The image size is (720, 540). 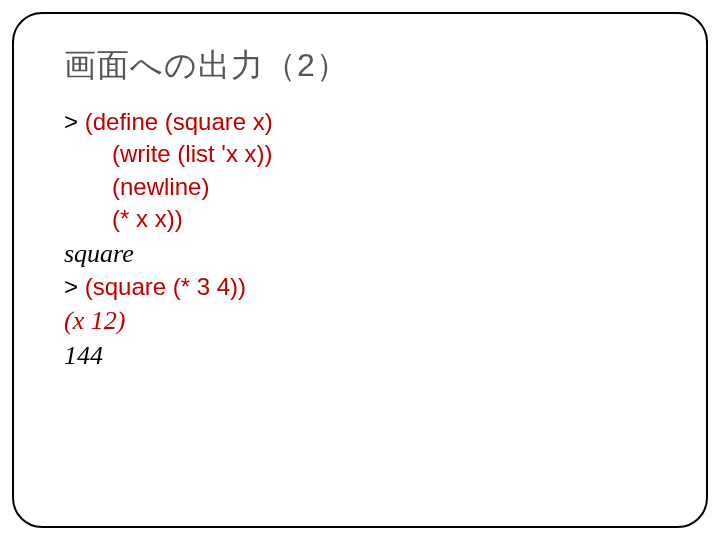 I want to click on code-line-1: > (define (square x), so click(x=365, y=122).